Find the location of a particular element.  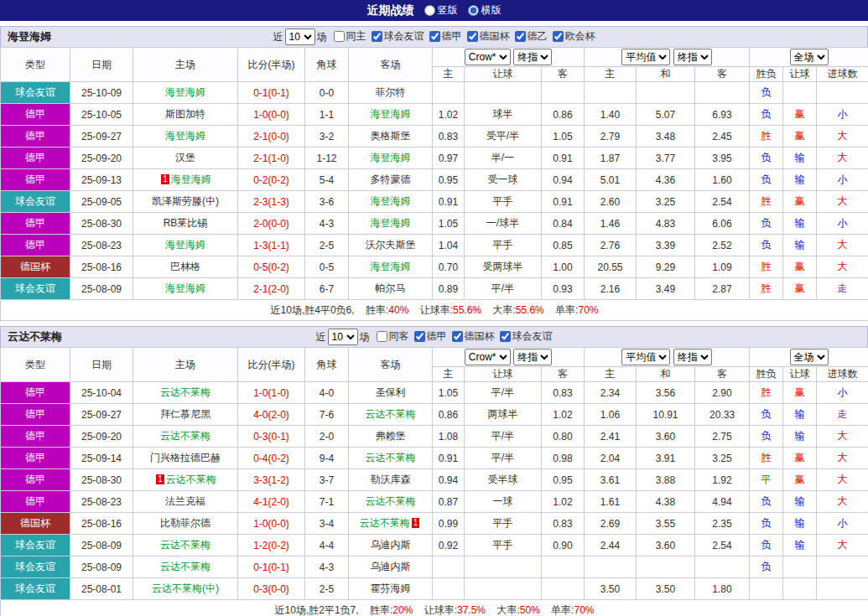

filter-option: 同客 is located at coordinates (392, 337).